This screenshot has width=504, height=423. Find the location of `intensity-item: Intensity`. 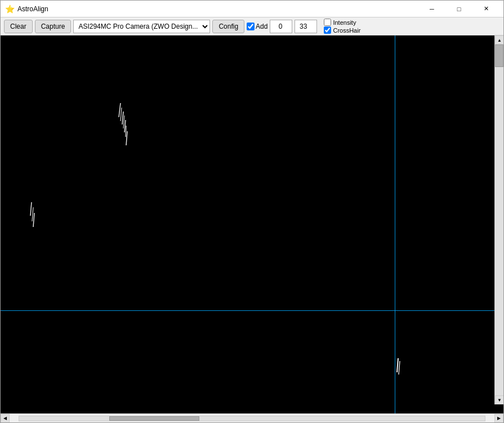

intensity-item: Intensity is located at coordinates (342, 23).